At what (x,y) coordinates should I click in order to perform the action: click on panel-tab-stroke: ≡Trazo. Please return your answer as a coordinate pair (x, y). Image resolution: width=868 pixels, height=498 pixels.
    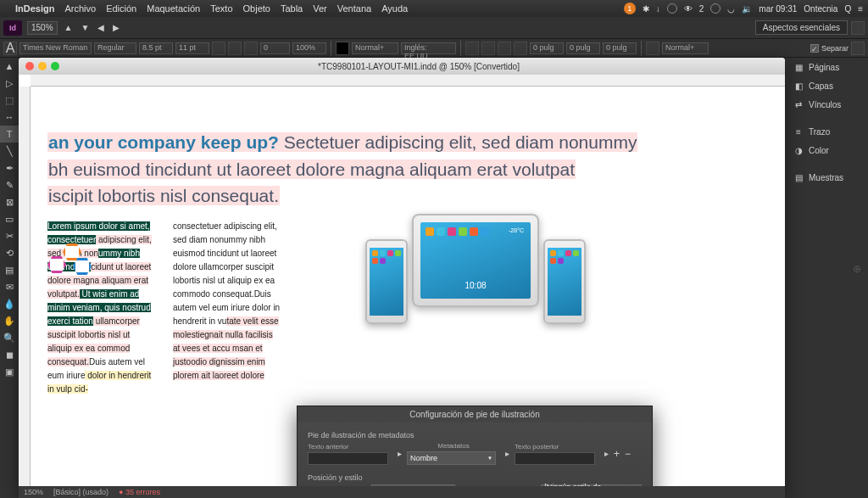
    Looking at the image, I should click on (827, 131).